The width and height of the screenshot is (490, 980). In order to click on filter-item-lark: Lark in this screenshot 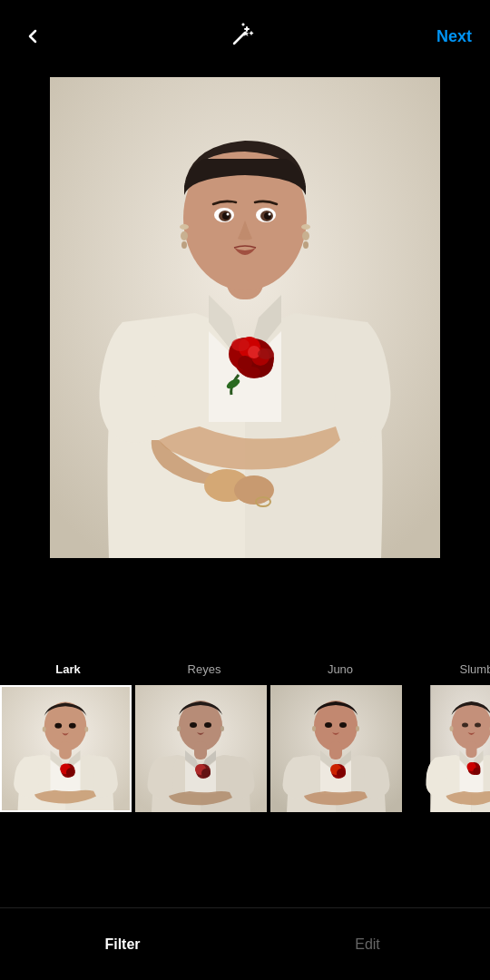, I will do `click(68, 671)`.